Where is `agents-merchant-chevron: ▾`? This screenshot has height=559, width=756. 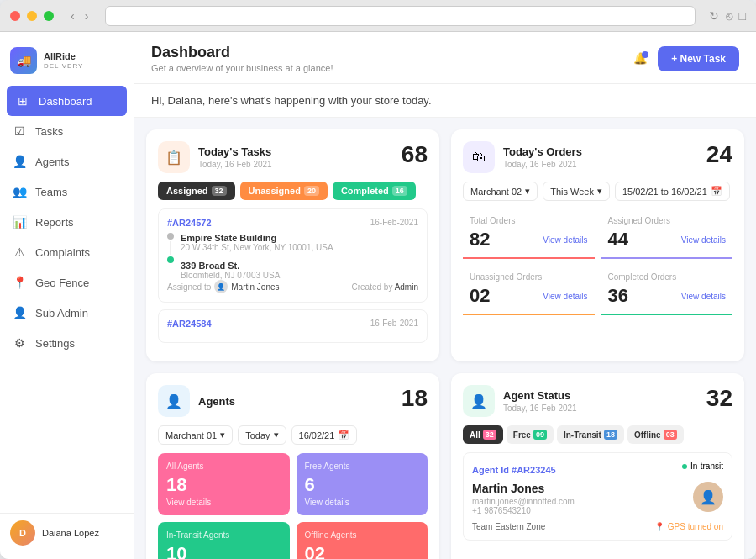 agents-merchant-chevron: ▾ is located at coordinates (223, 435).